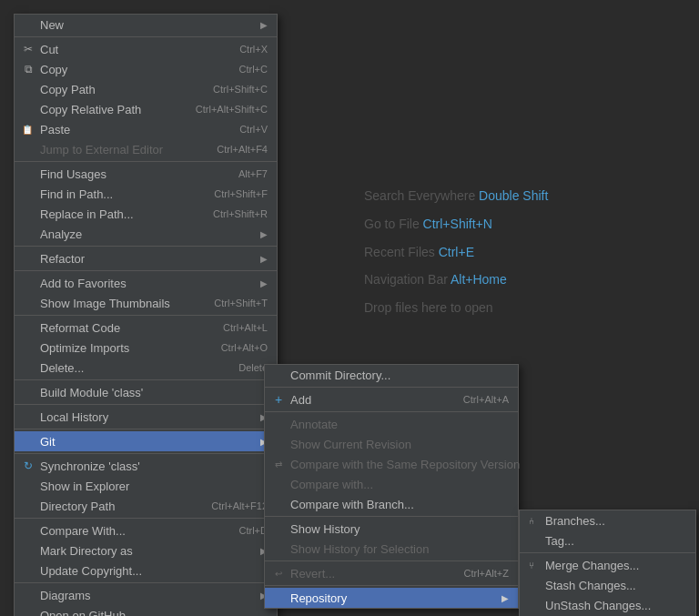  I want to click on menu-item-local-history: Local History ▶, so click(146, 417).